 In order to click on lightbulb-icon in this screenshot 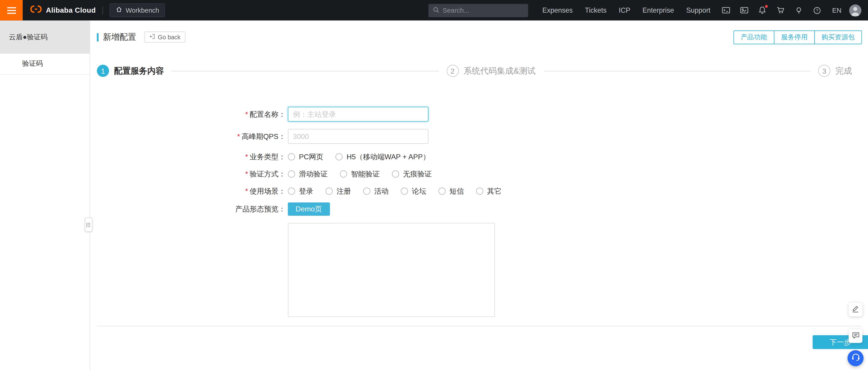, I will do `click(799, 10)`.